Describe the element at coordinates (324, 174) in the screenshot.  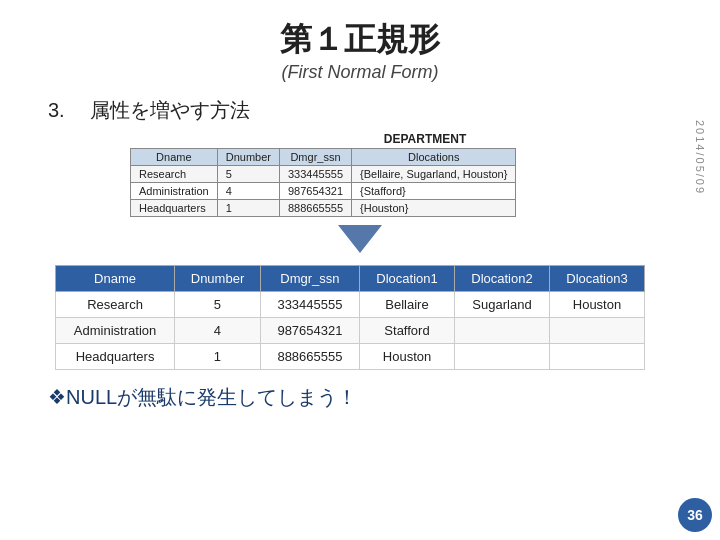
I see `table-row: Research 5 333445555 {Bellaire, Sugarlan…` at that location.